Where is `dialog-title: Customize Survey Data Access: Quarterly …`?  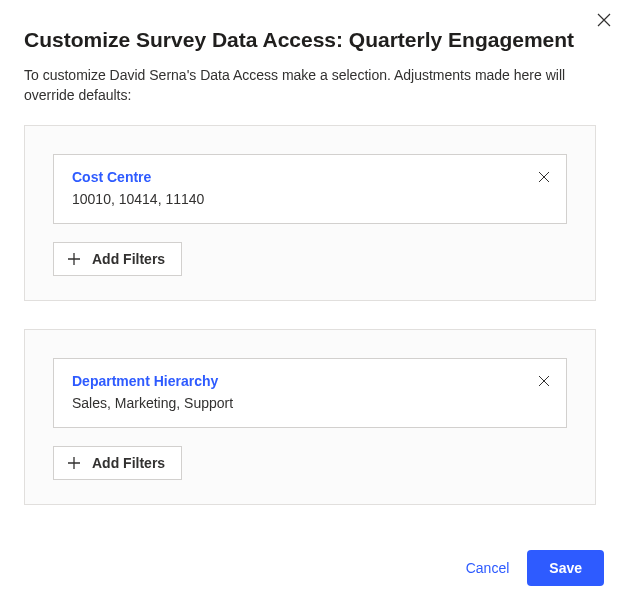
dialog-title: Customize Survey Data Access: Quarterly … is located at coordinates (314, 40).